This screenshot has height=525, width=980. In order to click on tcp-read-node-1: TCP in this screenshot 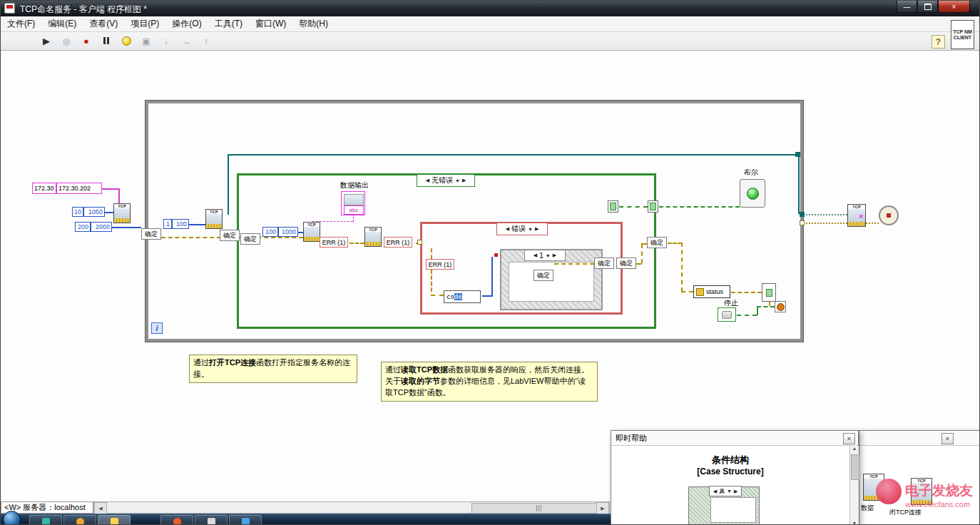, I will do `click(312, 232)`.